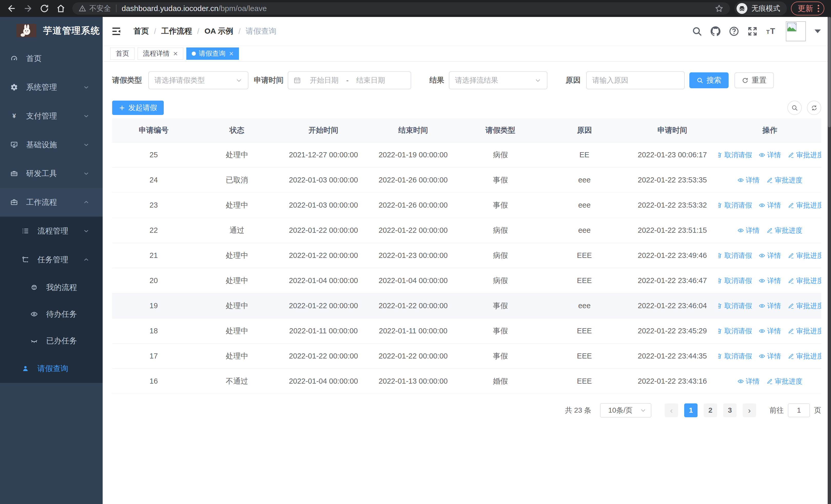  Describe the element at coordinates (626, 410) in the screenshot. I see `page-size-select: 10条/页` at that location.